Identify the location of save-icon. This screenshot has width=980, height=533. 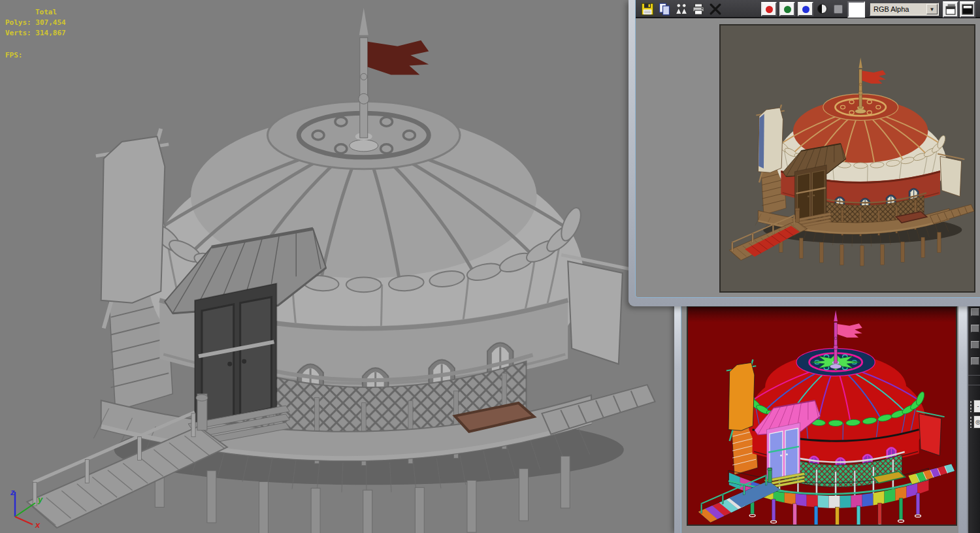
(647, 9).